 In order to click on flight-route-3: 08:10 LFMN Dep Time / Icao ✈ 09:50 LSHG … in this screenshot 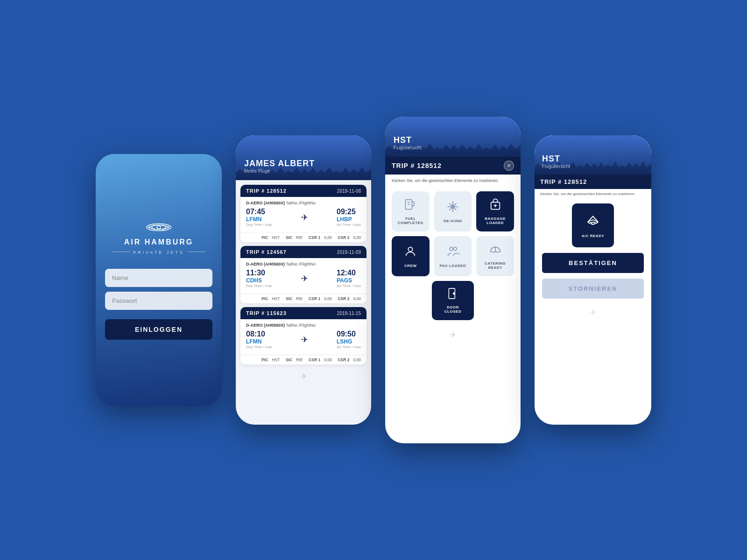, I will do `click(303, 340)`.